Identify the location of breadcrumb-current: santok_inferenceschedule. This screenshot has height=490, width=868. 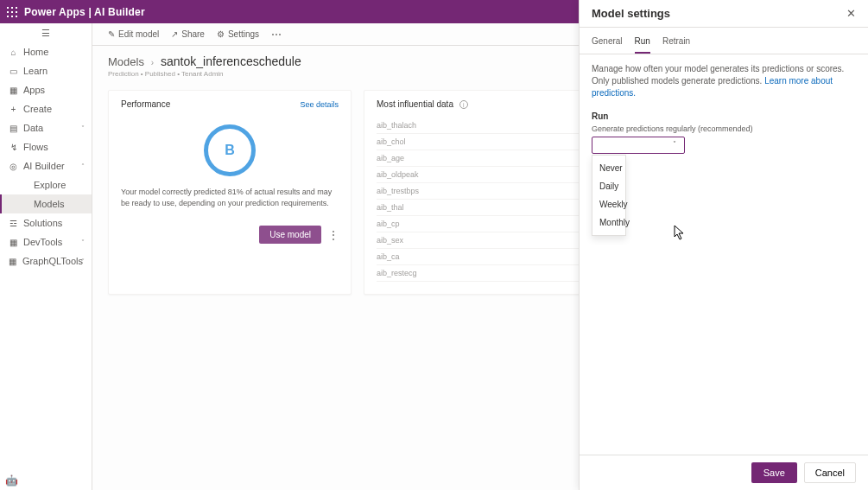
(231, 61).